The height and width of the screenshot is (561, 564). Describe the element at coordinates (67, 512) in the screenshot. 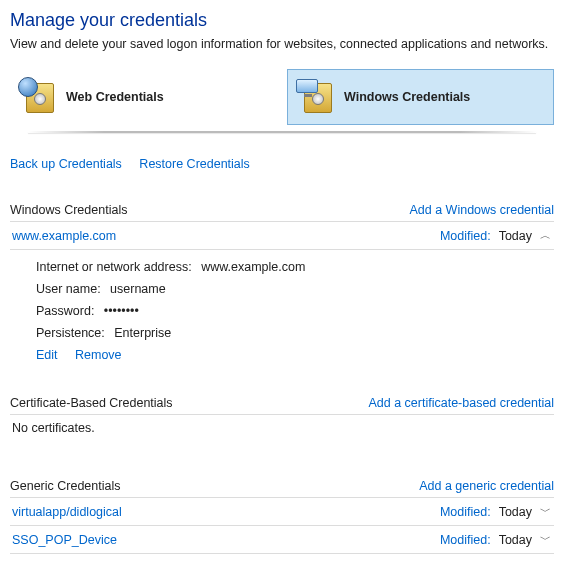

I see `credential-name: virtualapp/didlogical` at that location.